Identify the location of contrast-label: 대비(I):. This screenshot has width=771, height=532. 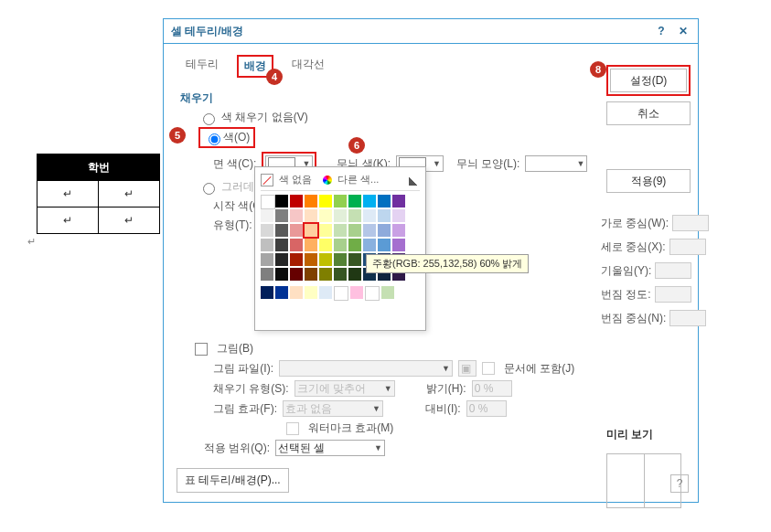
(443, 410).